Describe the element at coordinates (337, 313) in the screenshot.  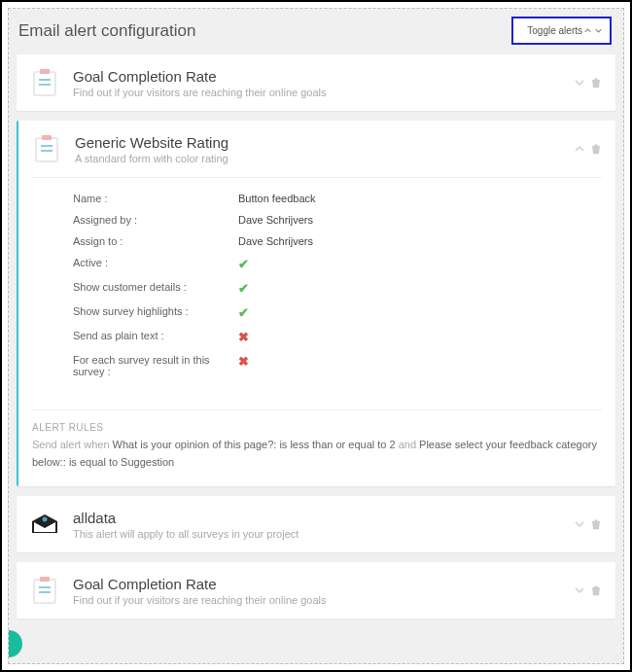
I see `detail-row-highlights: Show survey highlights : ✔` at that location.